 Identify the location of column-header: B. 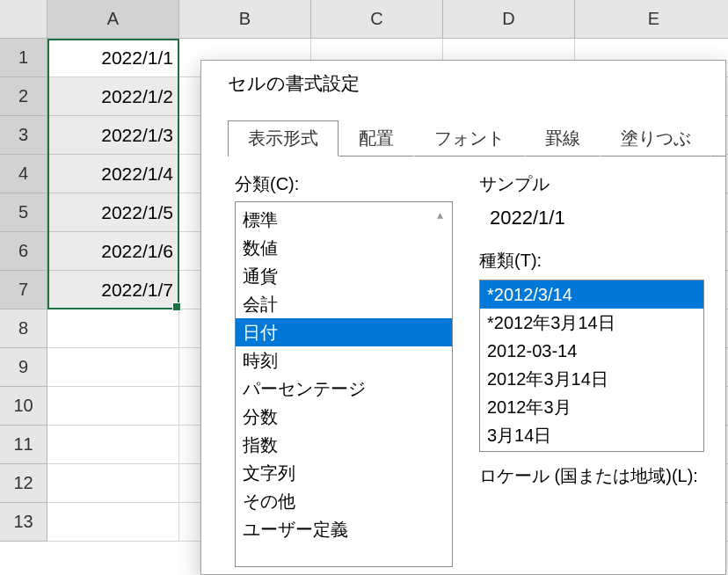
(245, 19).